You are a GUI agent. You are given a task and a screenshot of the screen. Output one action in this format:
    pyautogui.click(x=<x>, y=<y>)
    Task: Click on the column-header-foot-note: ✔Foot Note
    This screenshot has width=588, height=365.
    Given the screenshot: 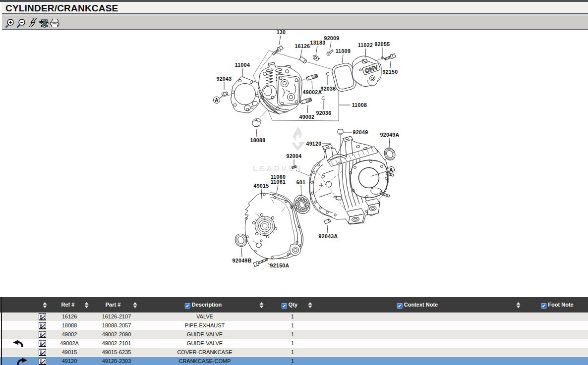 What is the action you would take?
    pyautogui.click(x=557, y=305)
    